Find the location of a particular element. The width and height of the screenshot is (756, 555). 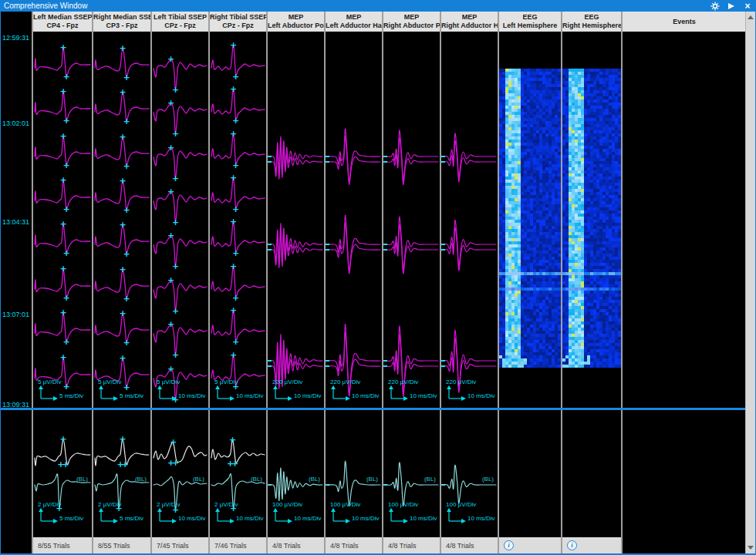

time-gutter-bottom is located at coordinates (16, 473).